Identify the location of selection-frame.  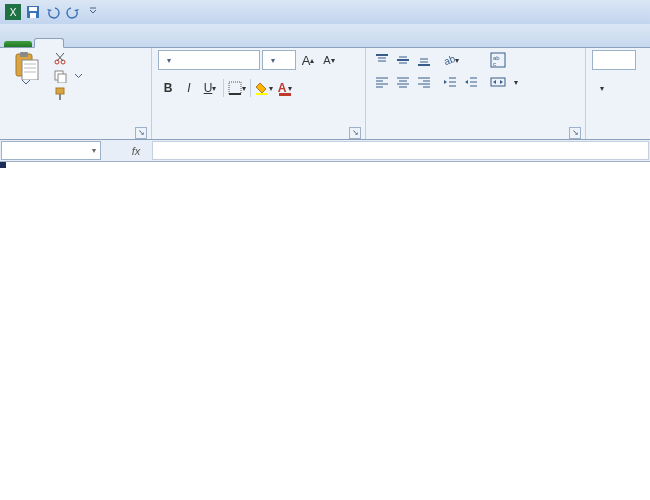
(3, 165).